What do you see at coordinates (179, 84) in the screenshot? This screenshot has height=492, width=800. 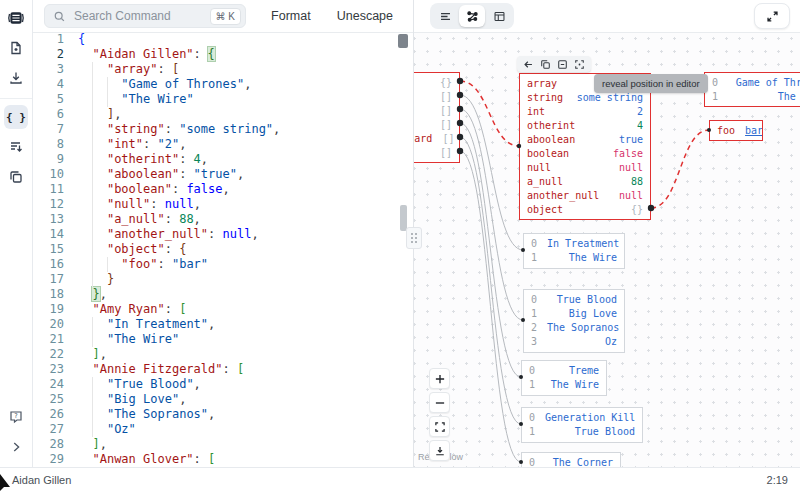 I see `code-line: "Game of Thrones",` at bounding box center [179, 84].